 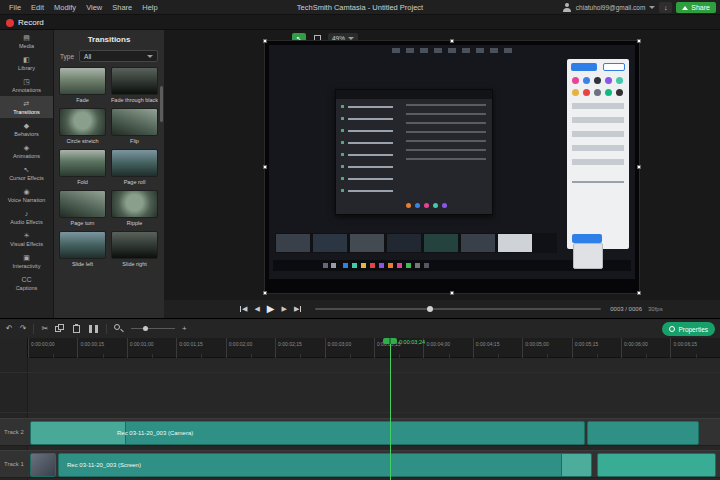 What do you see at coordinates (458, 309) in the screenshot?
I see `playback-scrubber` at bounding box center [458, 309].